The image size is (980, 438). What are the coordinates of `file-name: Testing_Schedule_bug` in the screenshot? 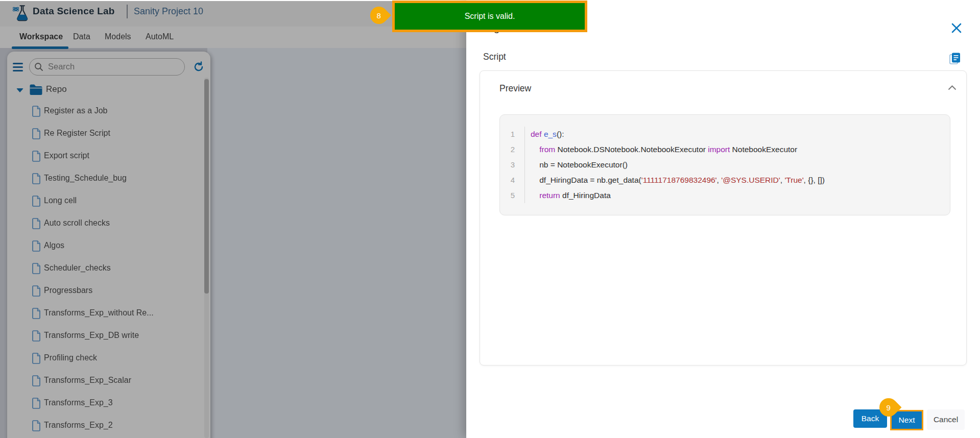 It's located at (85, 178).